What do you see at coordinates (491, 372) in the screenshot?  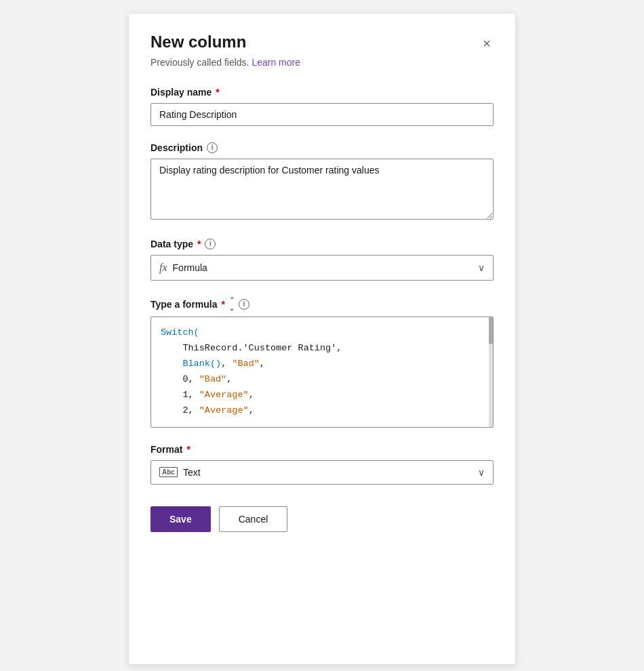 I see `scrollbar-track` at bounding box center [491, 372].